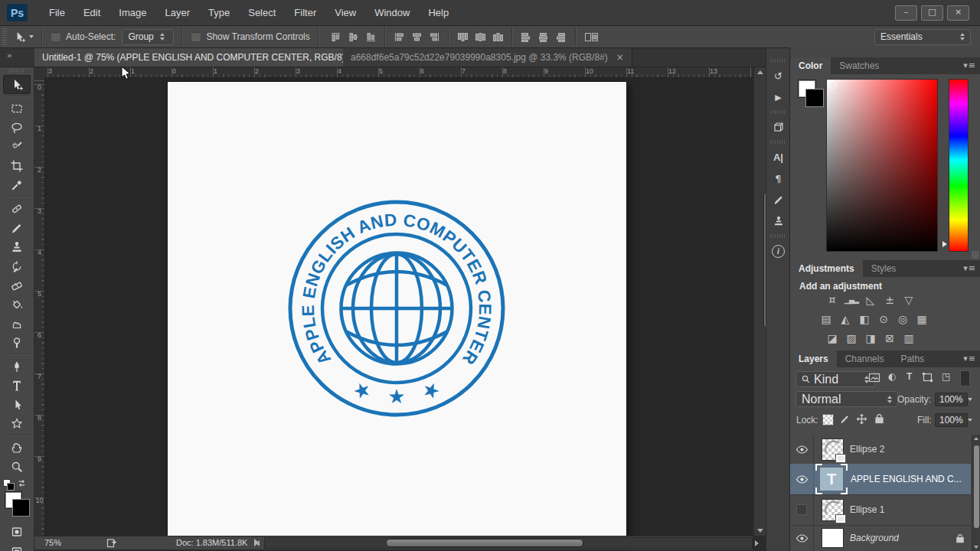 This screenshot has width=980, height=551. I want to click on opacity-value: 100%, so click(951, 399).